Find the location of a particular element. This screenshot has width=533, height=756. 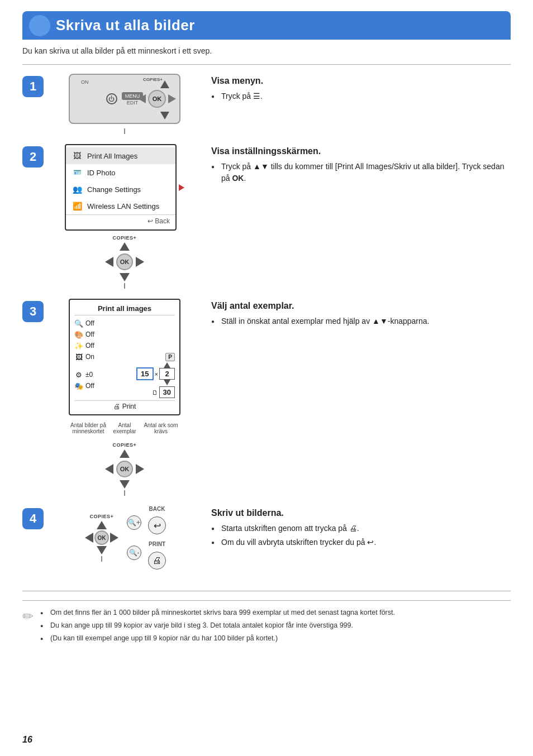

step-4-item-0: Starta utskriften genom att trycka på 🖨. is located at coordinates (361, 528).